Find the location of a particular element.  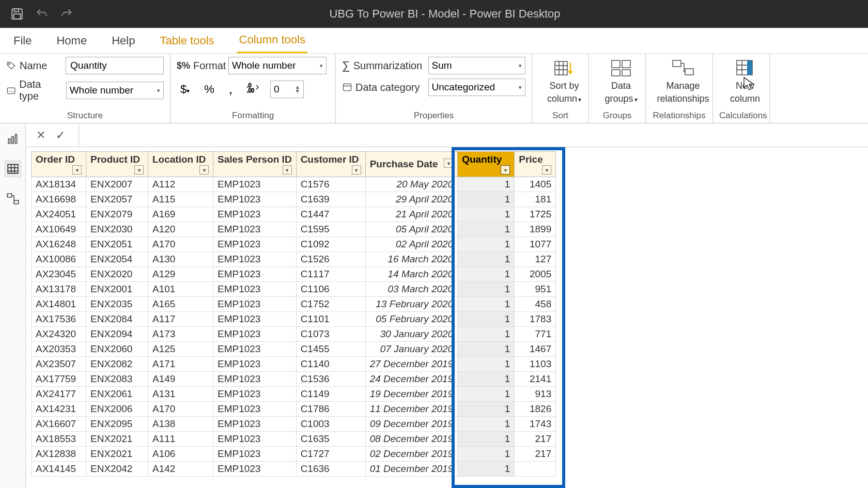

calculations-group-title: Calculations is located at coordinates (741, 116).